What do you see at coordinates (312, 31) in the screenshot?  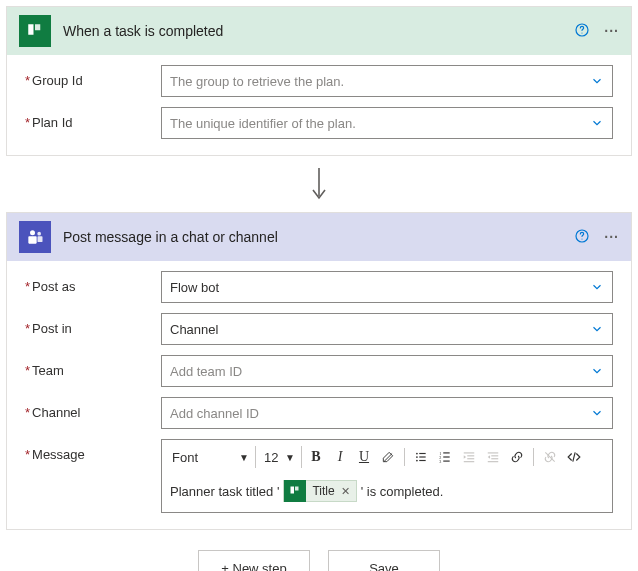 I see `trigger-title: When a task is completed` at bounding box center [312, 31].